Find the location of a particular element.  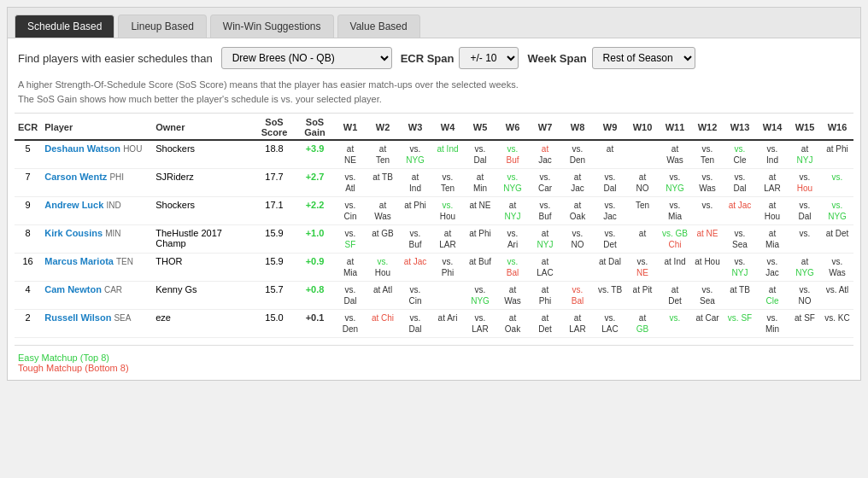

cell-week-9: vs.Det is located at coordinates (610, 239).